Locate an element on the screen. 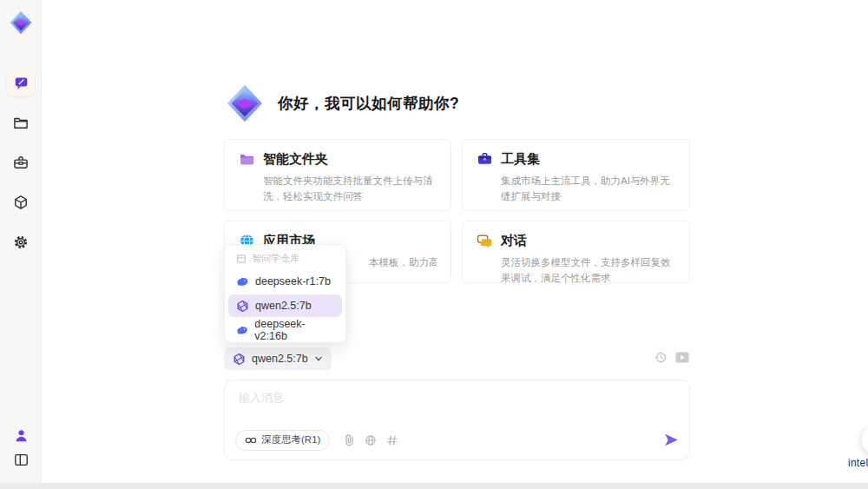 The image size is (868, 489). folder-icon is located at coordinates (21, 122).